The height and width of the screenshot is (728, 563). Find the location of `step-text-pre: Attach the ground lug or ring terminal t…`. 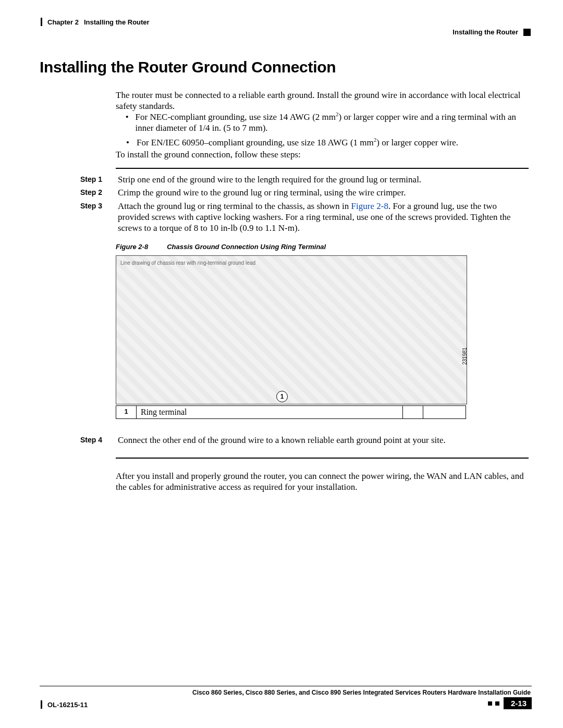

step-text-pre: Attach the ground lug or ring terminal t… is located at coordinates (235, 206).